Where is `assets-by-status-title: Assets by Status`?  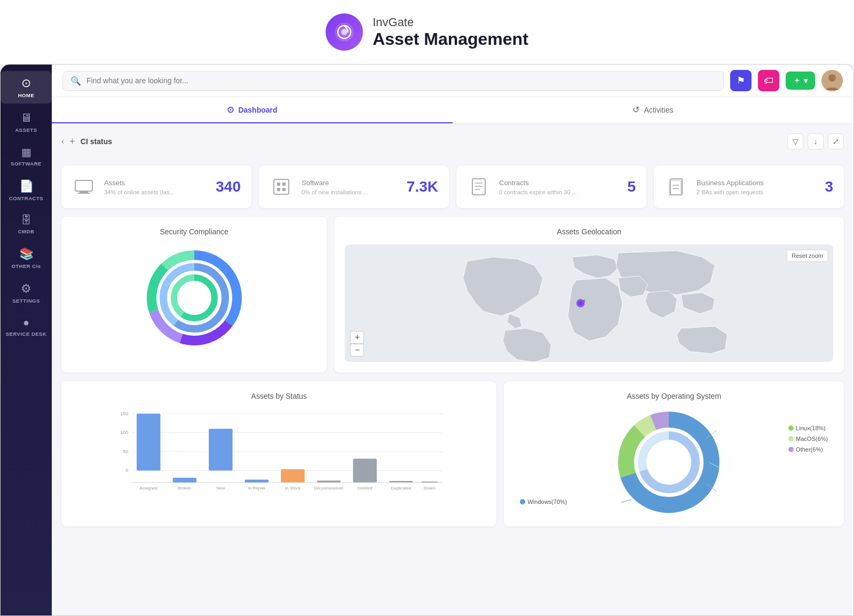
assets-by-status-title: Assets by Status is located at coordinates (279, 396).